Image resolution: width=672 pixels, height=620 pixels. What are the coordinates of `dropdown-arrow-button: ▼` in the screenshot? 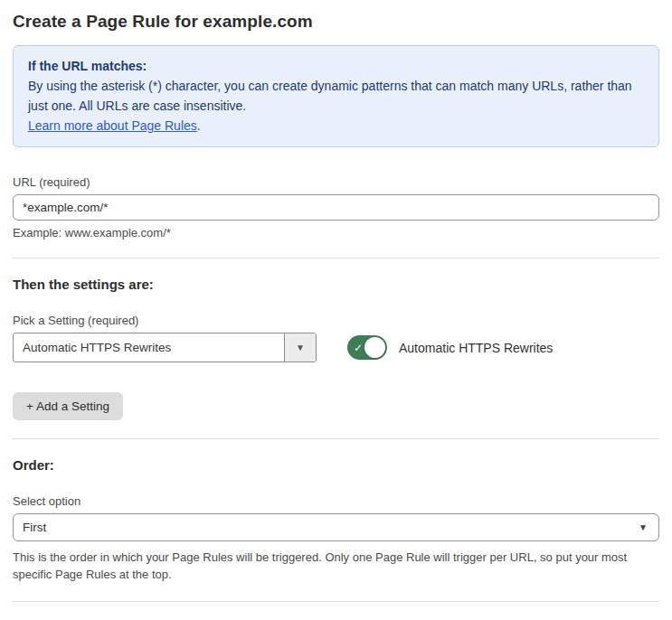 It's located at (300, 347).